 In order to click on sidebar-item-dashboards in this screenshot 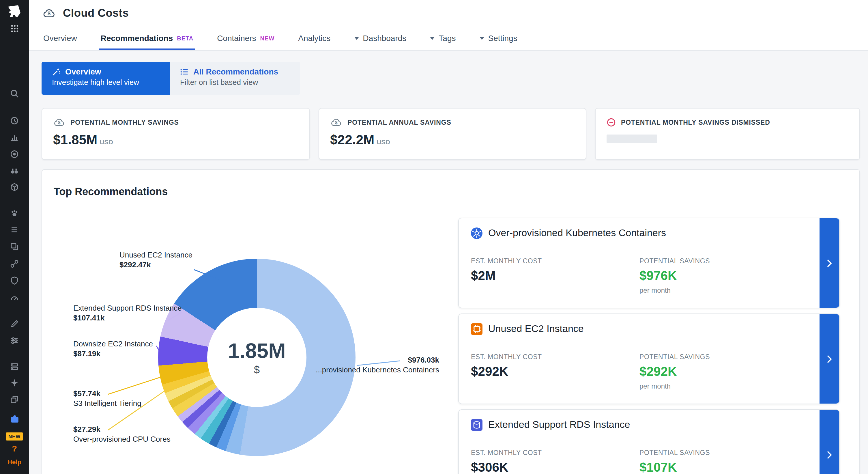, I will do `click(14, 138)`.